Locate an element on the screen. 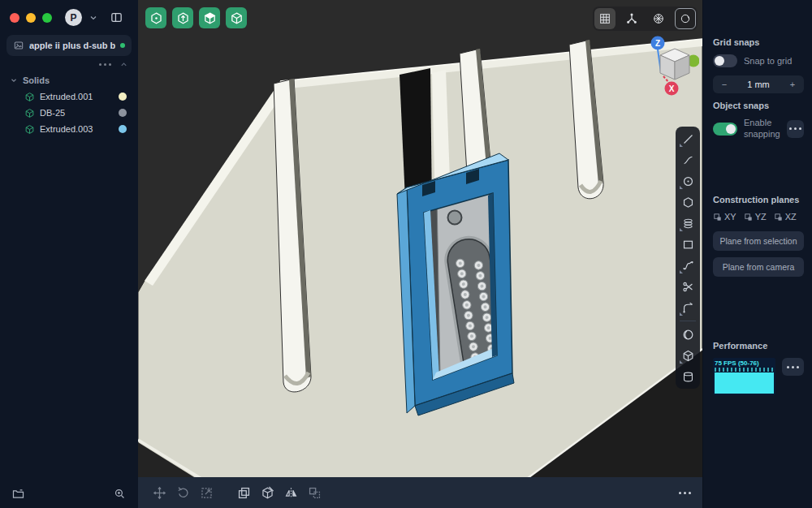 Image resolution: width=812 pixels, height=508 pixels. tree-item-label: Extruded.003 is located at coordinates (76, 129).